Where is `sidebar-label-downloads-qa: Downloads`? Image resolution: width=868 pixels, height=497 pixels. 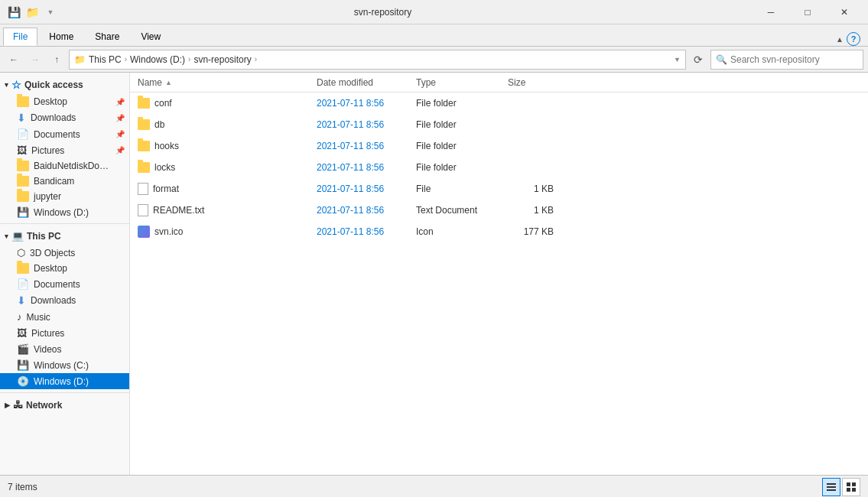 sidebar-label-downloads-qa: Downloads is located at coordinates (54, 118).